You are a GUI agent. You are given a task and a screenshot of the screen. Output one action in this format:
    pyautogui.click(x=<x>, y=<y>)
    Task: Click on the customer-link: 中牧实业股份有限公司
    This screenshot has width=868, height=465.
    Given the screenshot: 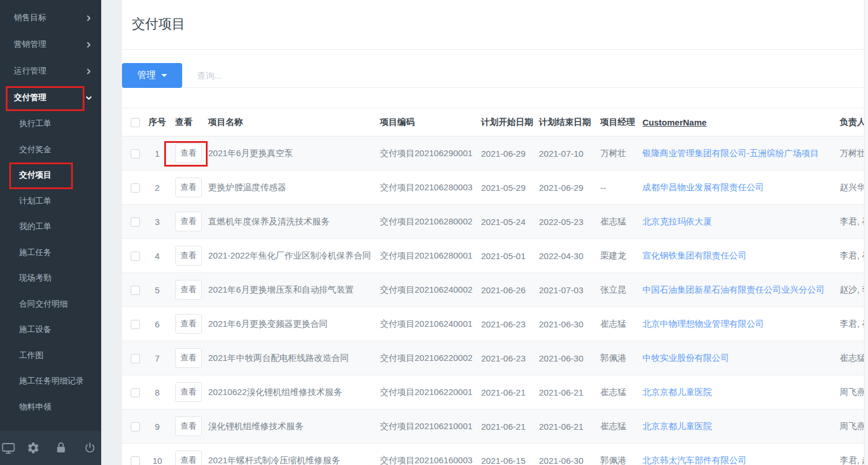 What is the action you would take?
    pyautogui.click(x=686, y=357)
    